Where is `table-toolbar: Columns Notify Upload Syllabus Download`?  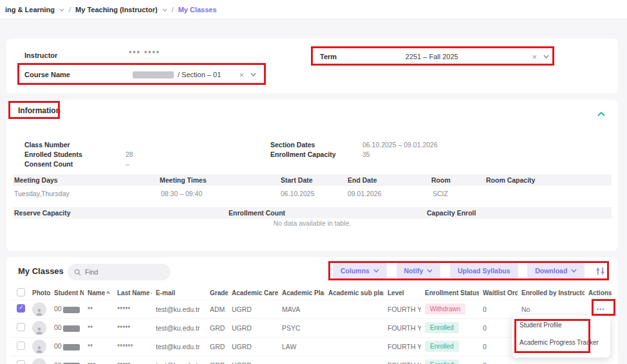
table-toolbar: Columns Notify Upload Syllabus Download is located at coordinates (470, 271).